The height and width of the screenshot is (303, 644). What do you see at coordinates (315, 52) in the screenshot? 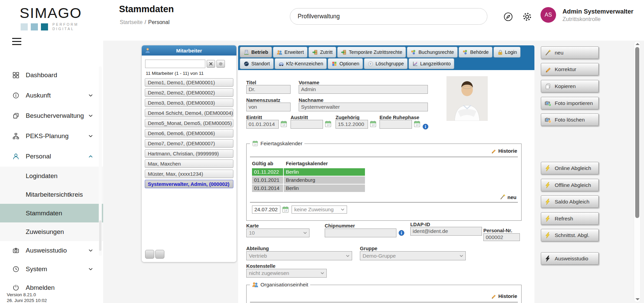
I see `door-icon` at bounding box center [315, 52].